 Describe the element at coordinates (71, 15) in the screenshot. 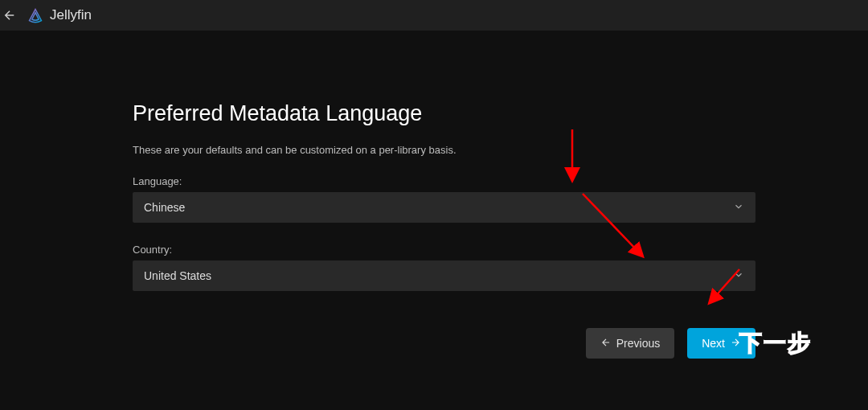

I see `app-name-label: Jellyfin` at that location.